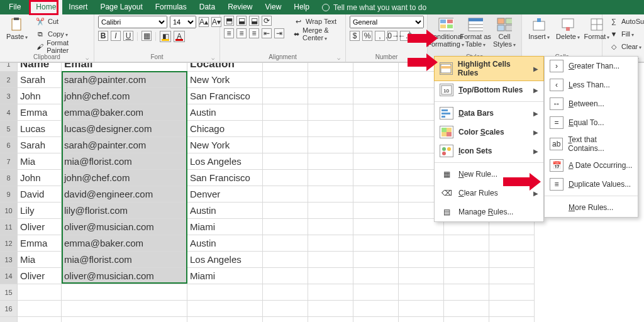  I want to click on cell-loc-8: San Francisco, so click(225, 178).